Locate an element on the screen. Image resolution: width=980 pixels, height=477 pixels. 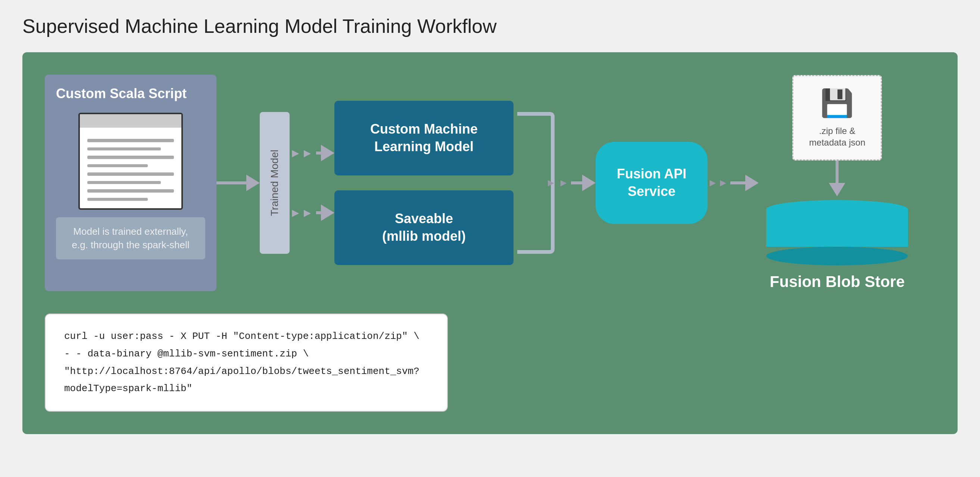
scala-script-title: Custom Scala Script is located at coordinates (121, 94).